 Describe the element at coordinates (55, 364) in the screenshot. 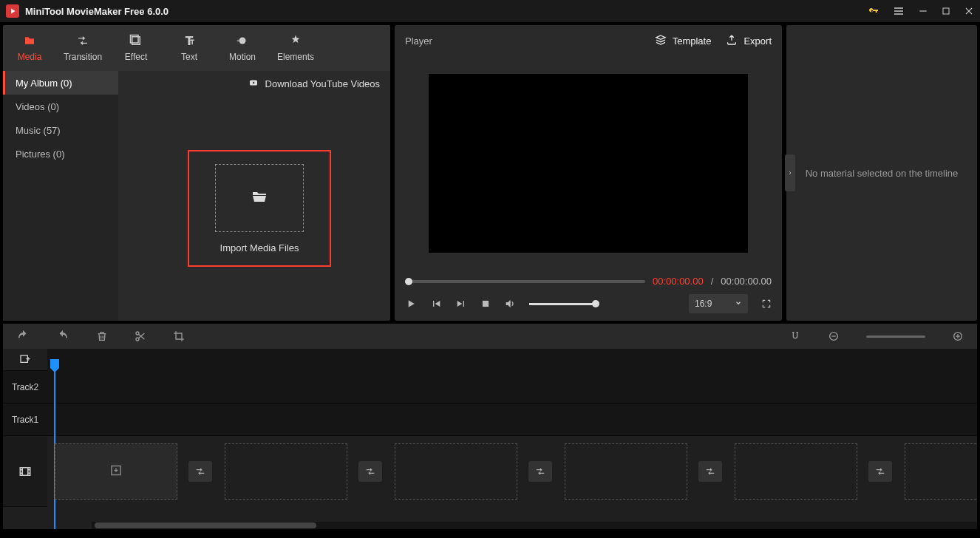

I see `playhead` at that location.